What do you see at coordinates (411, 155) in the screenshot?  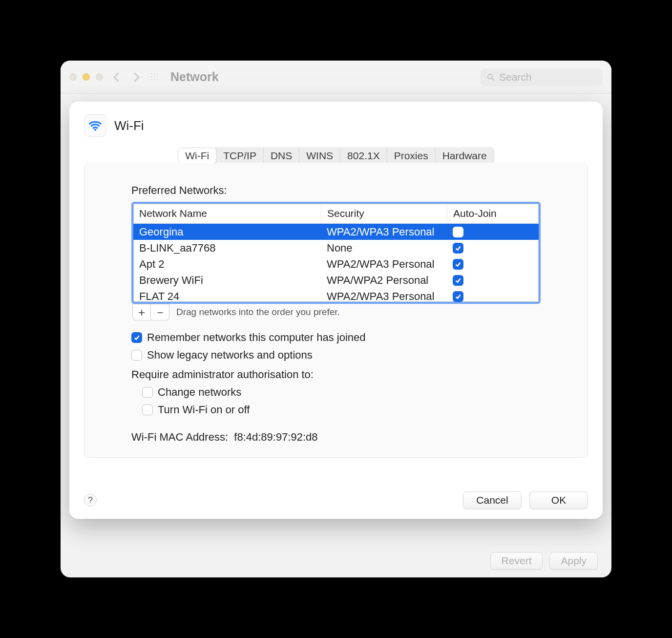 I see `tab-proxies: Proxies` at bounding box center [411, 155].